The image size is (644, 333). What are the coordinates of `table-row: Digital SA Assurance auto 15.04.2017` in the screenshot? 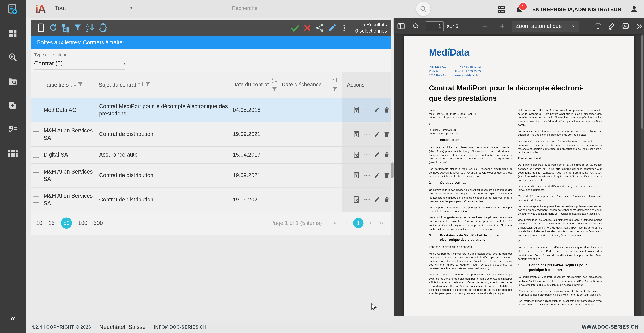 It's located at (210, 155).